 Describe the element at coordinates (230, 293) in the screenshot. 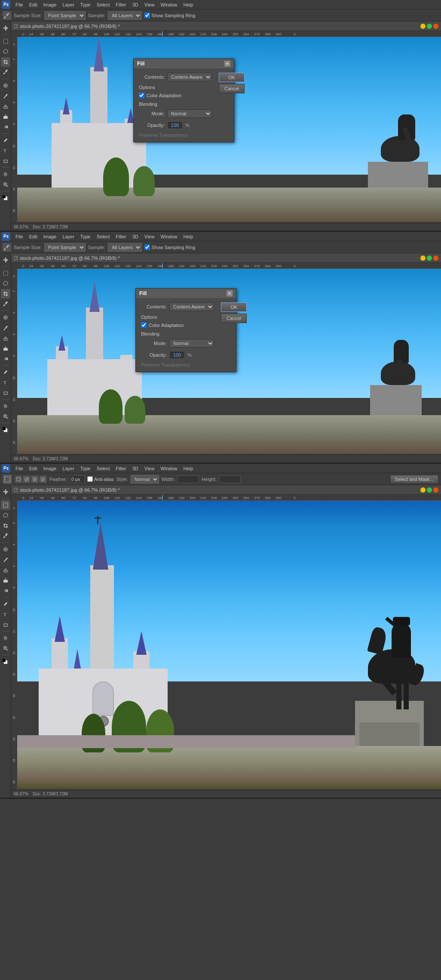

I see `fill-dialog-close-2: ×` at that location.